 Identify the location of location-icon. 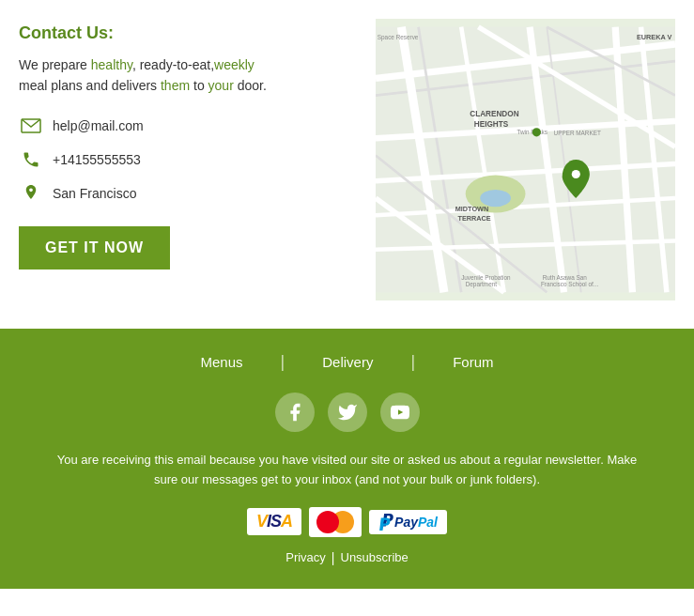
(31, 193).